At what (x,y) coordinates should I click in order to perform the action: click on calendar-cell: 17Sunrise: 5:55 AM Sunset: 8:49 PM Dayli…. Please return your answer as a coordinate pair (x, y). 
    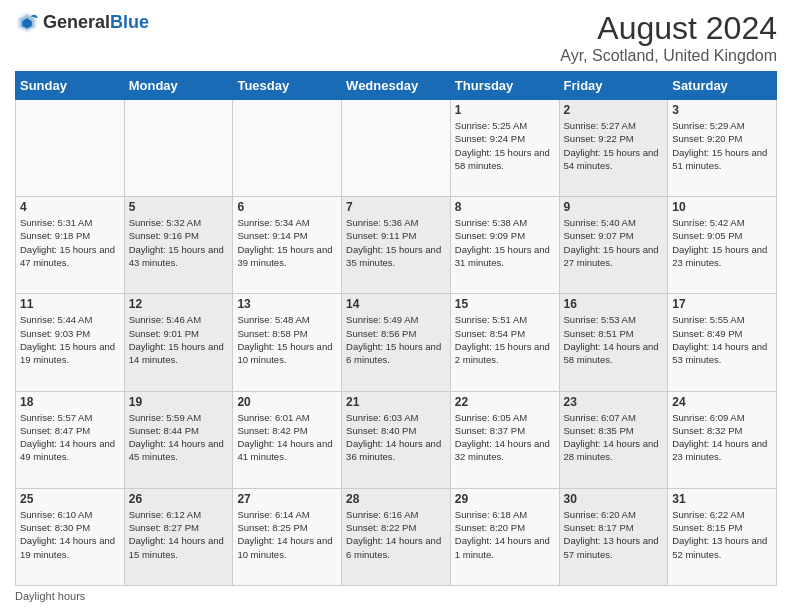
    Looking at the image, I should click on (722, 342).